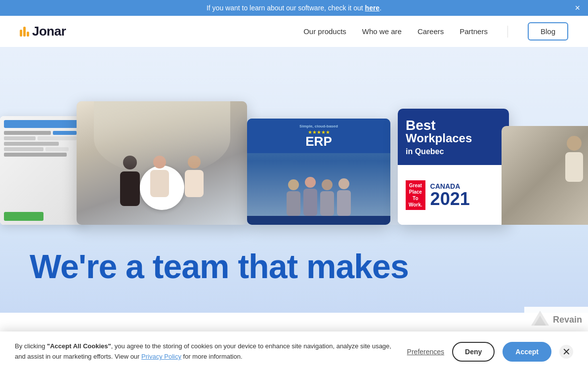 This screenshot has height=372, width=588. Describe the element at coordinates (319, 220) in the screenshot. I see `tradeshow-table` at that location.